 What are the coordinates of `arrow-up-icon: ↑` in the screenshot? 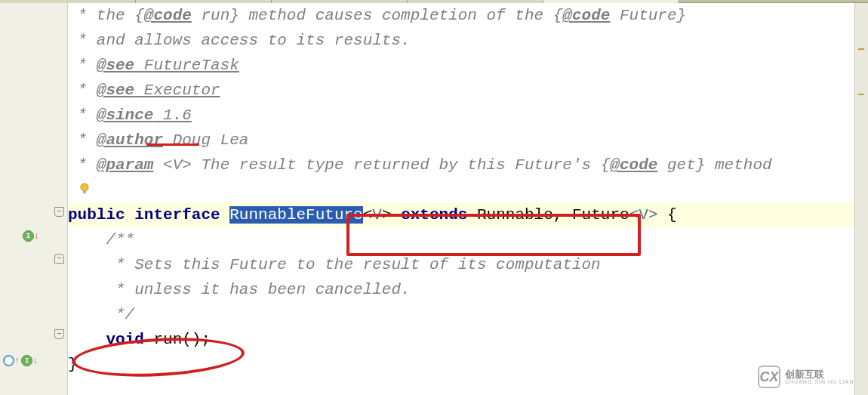 It's located at (17, 361).